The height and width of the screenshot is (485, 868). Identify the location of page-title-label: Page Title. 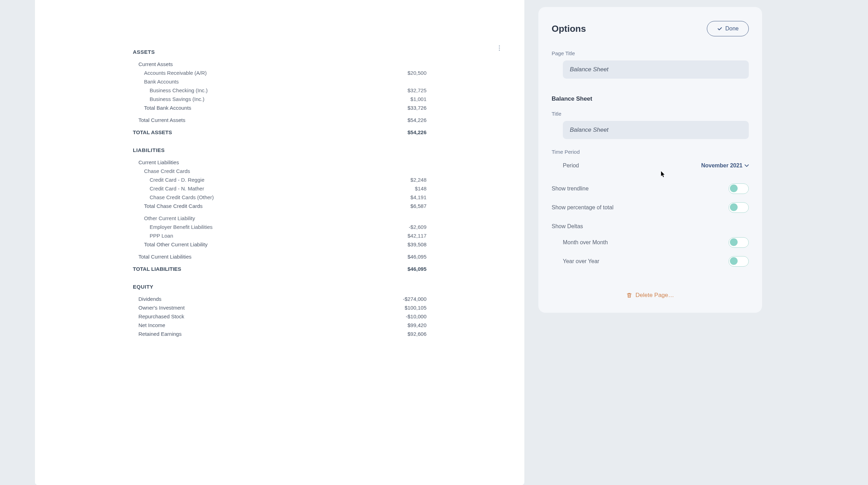
(650, 53).